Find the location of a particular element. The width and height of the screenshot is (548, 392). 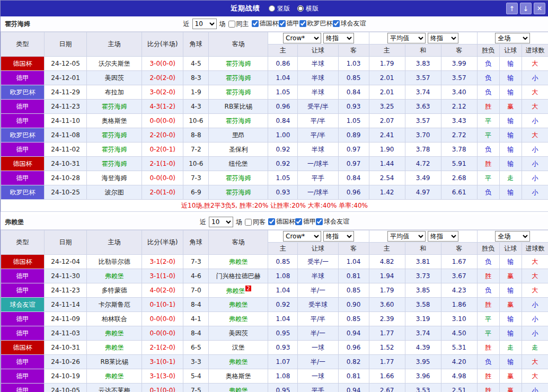

handicap-cell: 一/球半 is located at coordinates (318, 164).